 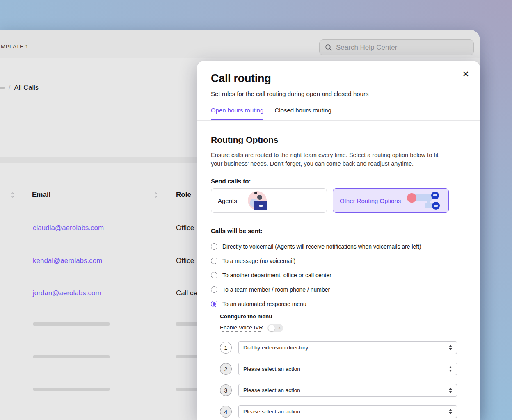 I want to click on search-icon, so click(x=329, y=48).